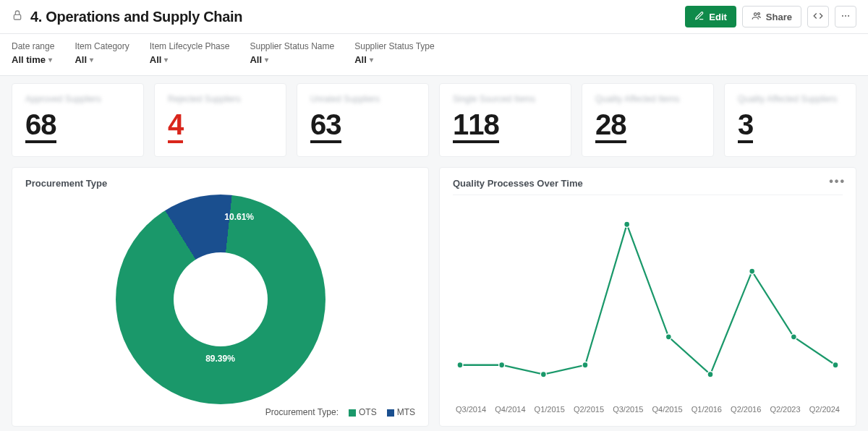 This screenshot has width=868, height=431. Describe the element at coordinates (772, 17) in the screenshot. I see `share-button: Share` at that location.